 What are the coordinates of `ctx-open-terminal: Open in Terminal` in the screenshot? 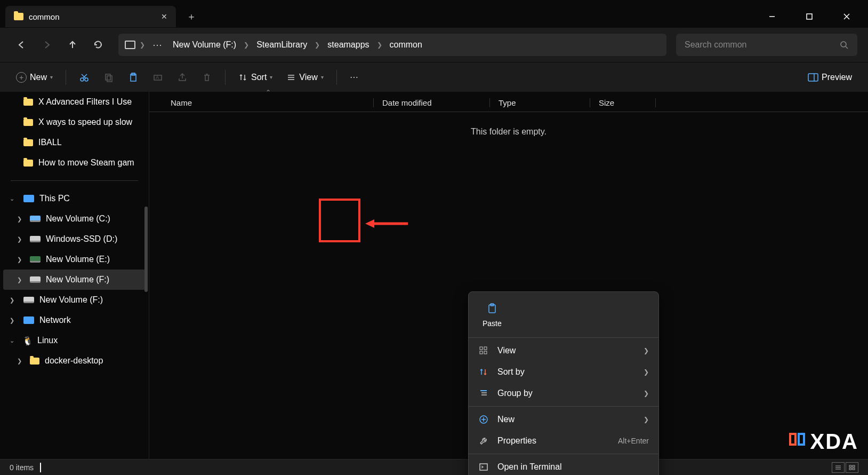 It's located at (564, 465).